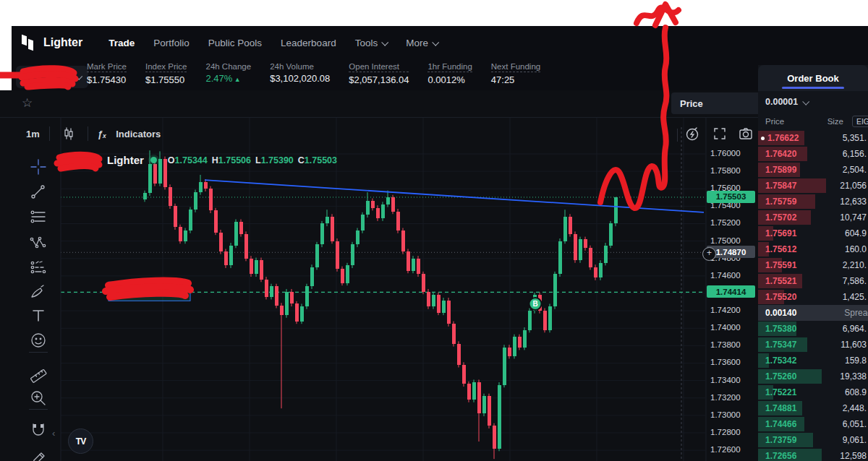  Describe the element at coordinates (107, 67) in the screenshot. I see `stat-label: Mark Price` at that location.